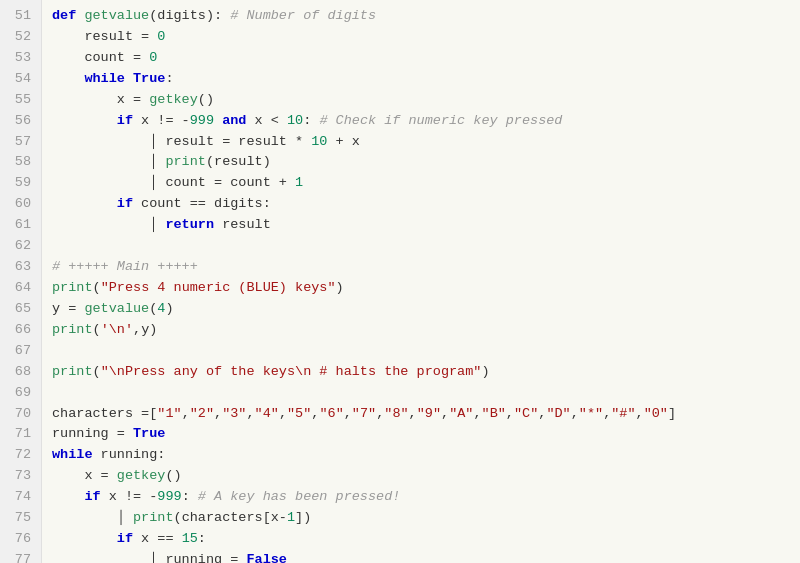 This screenshot has width=800, height=563. I want to click on code-line: # +++++ Main +++++, so click(421, 268).